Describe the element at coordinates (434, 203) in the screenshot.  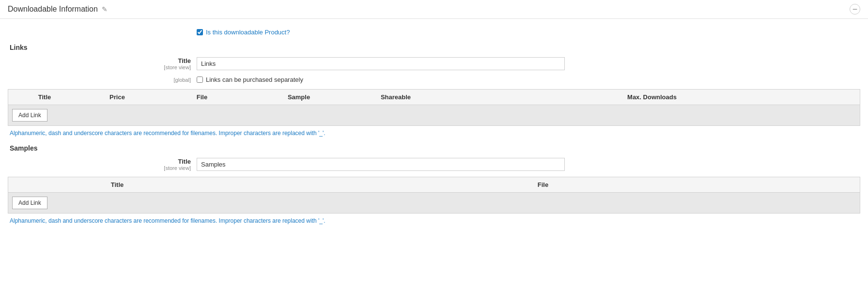
I see `samples-table-body: Add Link` at that location.